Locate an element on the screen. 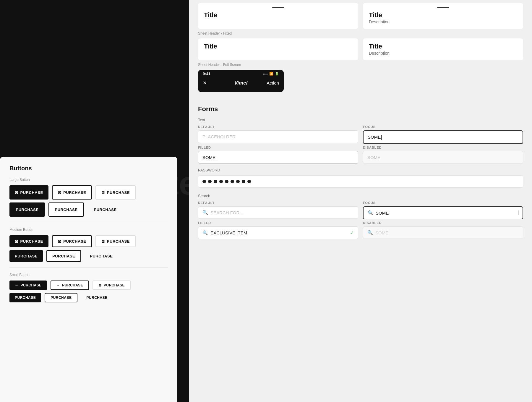  password-group-label: PASSWORD is located at coordinates (361, 170).